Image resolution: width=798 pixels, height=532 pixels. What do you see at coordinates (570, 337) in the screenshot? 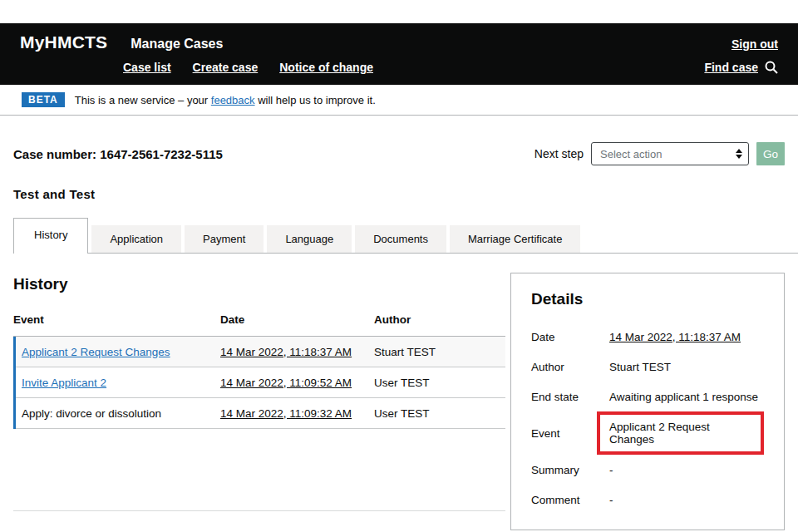
I see `detail-label: Date` at bounding box center [570, 337].